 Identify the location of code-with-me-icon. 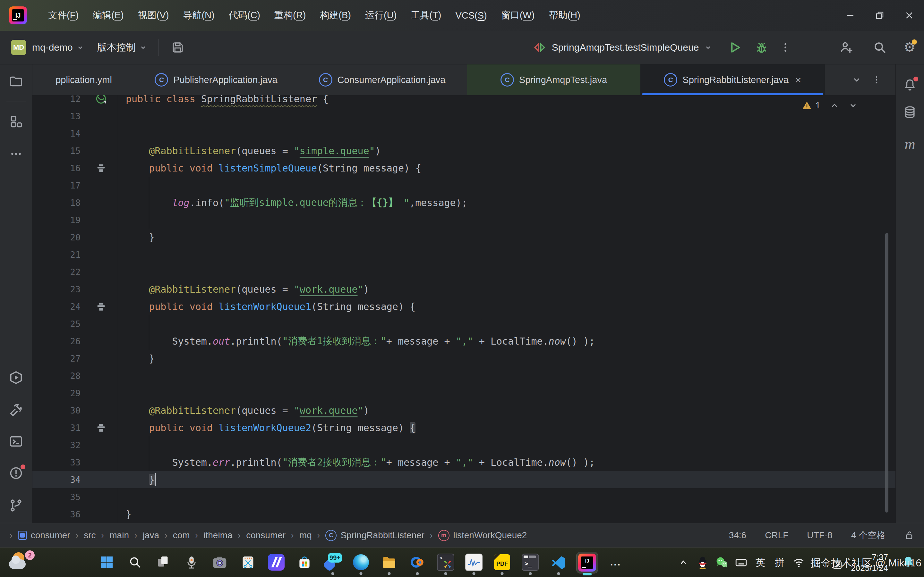
(846, 47).